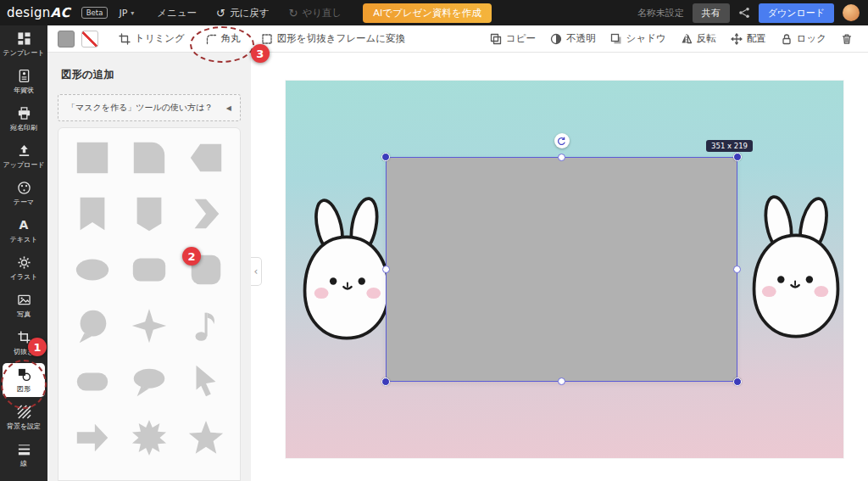 This screenshot has height=481, width=868. What do you see at coordinates (386, 157) in the screenshot?
I see `resize-handle-top-left` at bounding box center [386, 157].